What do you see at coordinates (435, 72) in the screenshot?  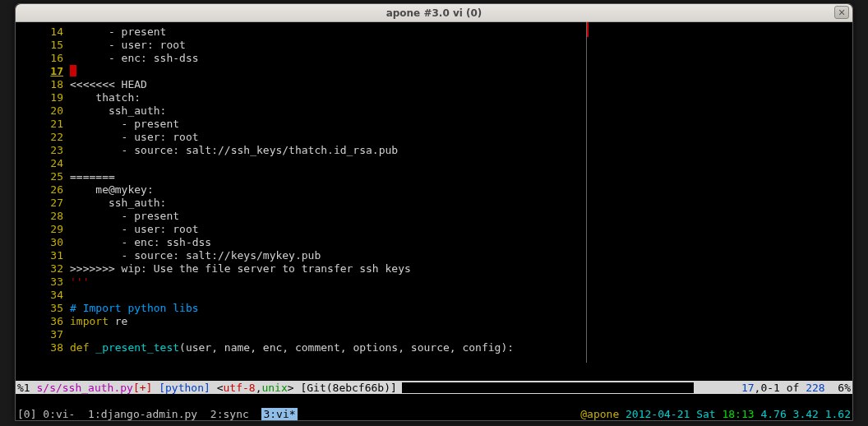 I see `code-line: 17` at bounding box center [435, 72].